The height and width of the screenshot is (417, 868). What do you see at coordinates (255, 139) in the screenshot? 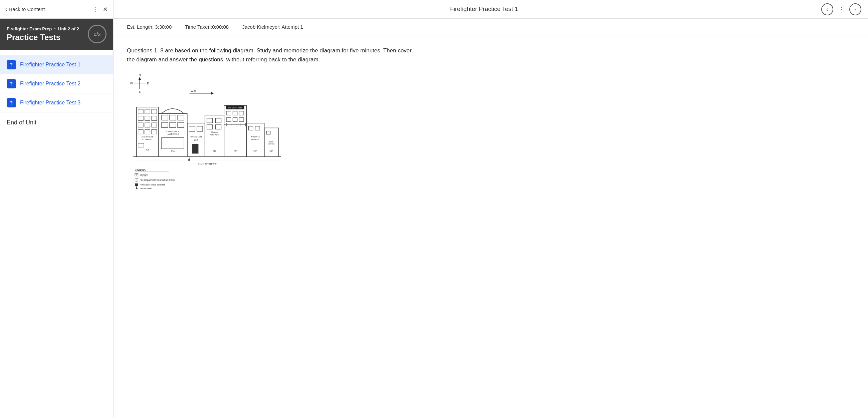
I see `svg-text: LUMBER` at bounding box center [255, 139].